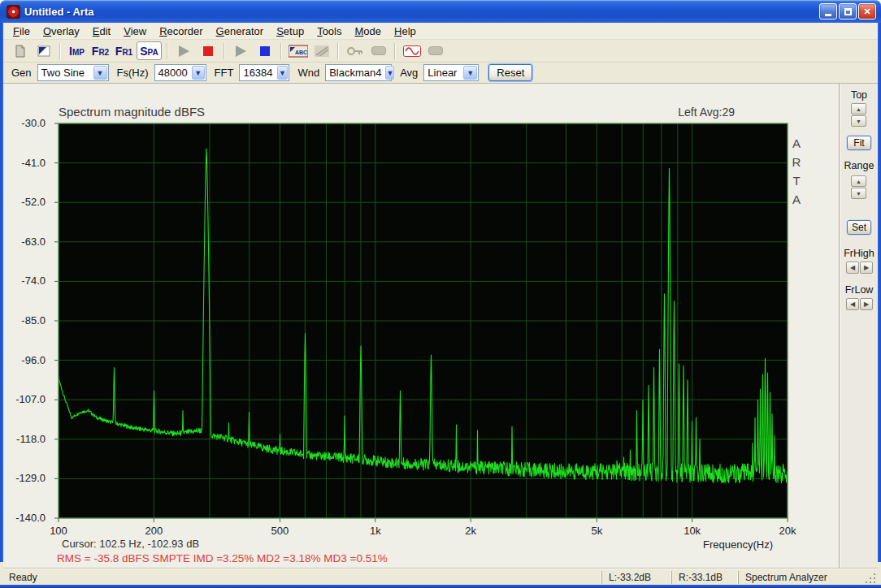 The image size is (881, 588). Describe the element at coordinates (301, 52) in the screenshot. I see `svg-text: ABC` at that location.